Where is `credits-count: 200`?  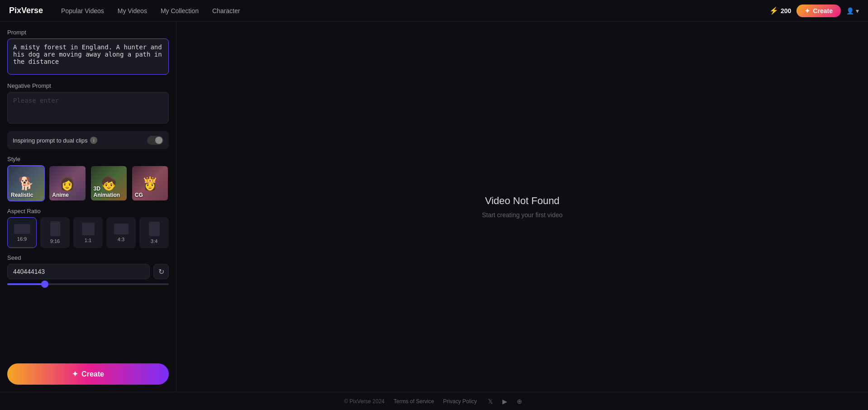
credits-count: 200 is located at coordinates (786, 11).